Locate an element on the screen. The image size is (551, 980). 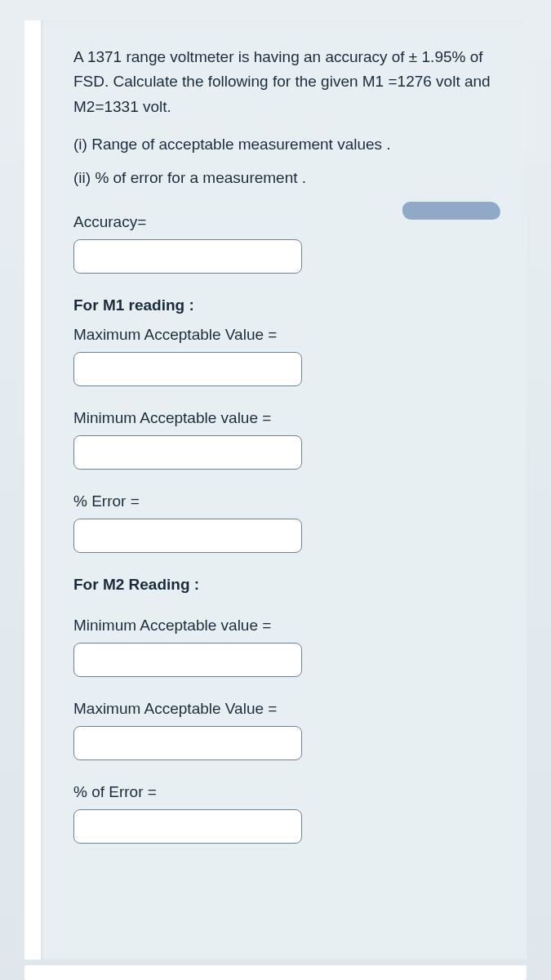
m2-error-group: % of Error = is located at coordinates (284, 813).